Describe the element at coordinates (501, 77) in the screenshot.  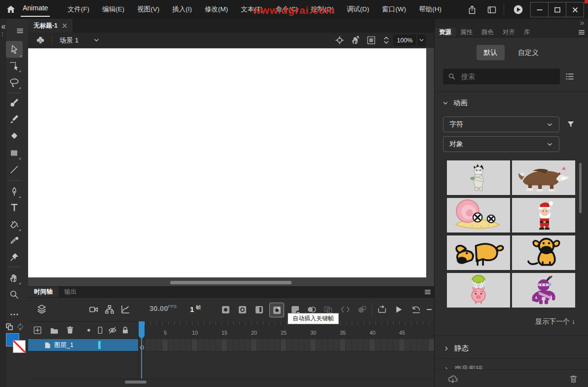
I see `asset-search` at that location.